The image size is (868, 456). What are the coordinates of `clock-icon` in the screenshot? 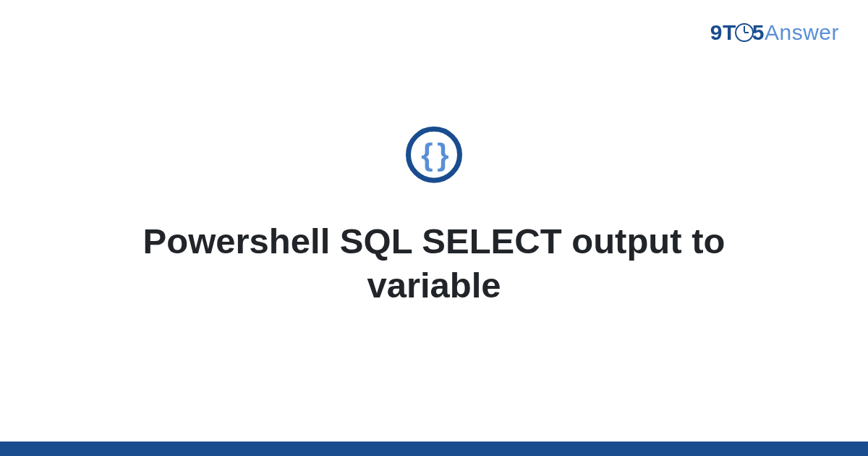 It's located at (744, 33).